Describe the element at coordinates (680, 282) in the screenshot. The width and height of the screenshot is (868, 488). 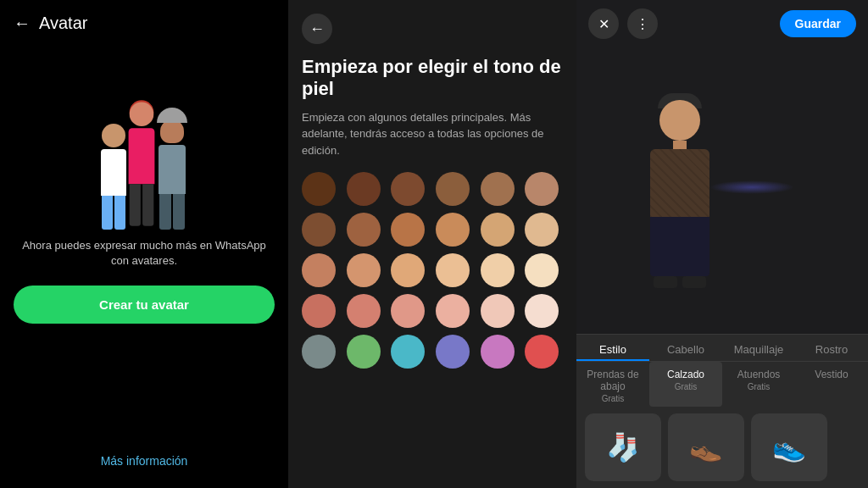
I see `preview-feet` at that location.